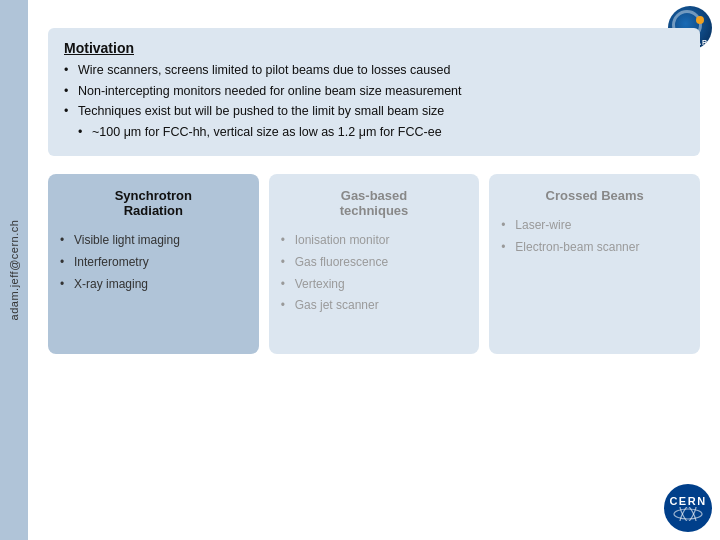 This screenshot has height=540, width=720. What do you see at coordinates (594, 226) in the screenshot?
I see `crossed-item-1: Laser-wire` at bounding box center [594, 226].